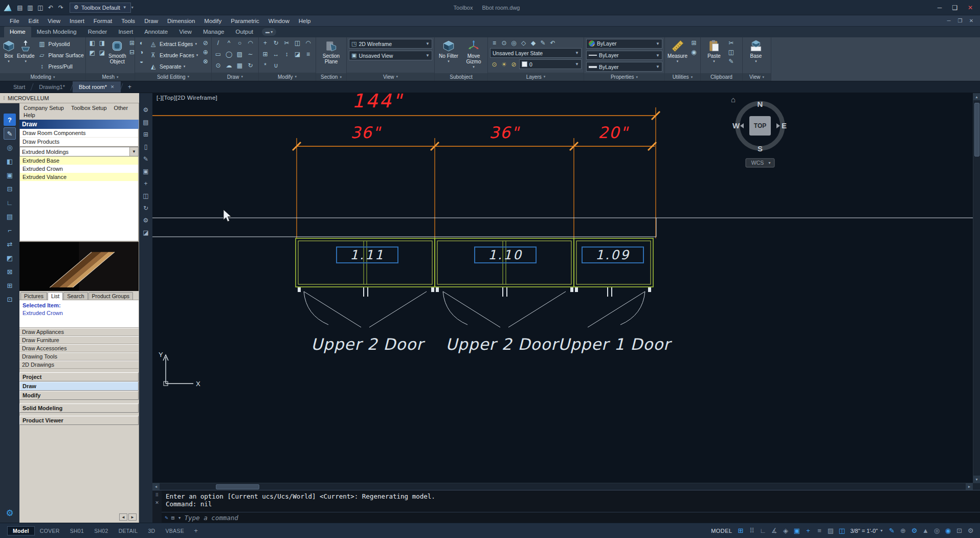  What do you see at coordinates (514, 43) in the screenshot?
I see `layer-isolate-icon: ◎` at bounding box center [514, 43].